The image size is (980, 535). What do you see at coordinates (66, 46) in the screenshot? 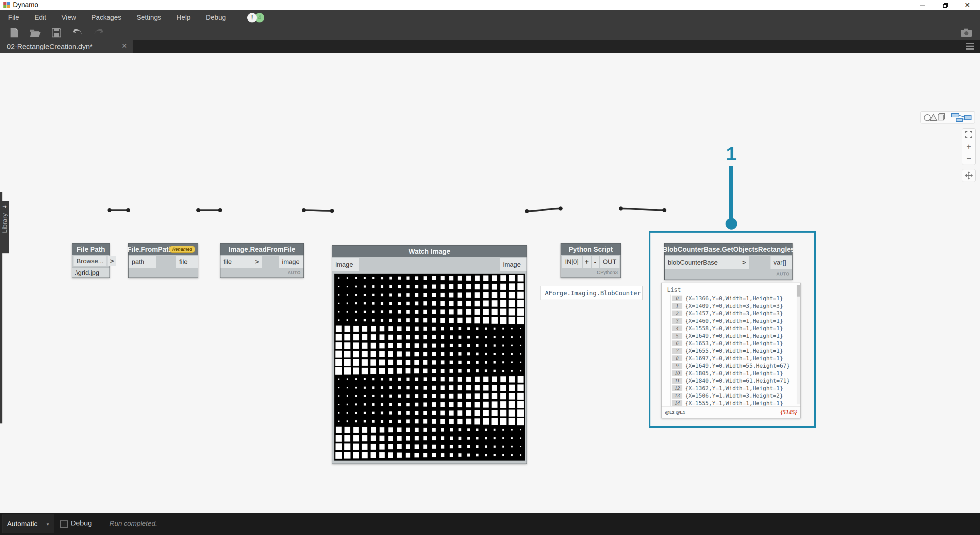
I see `tab-active-document: 02-RectangleCreation.dyn* ✕` at bounding box center [66, 46].